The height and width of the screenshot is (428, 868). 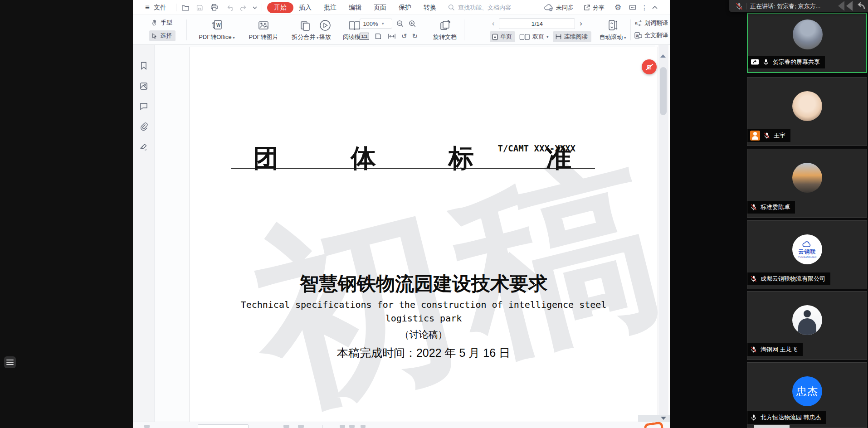 What do you see at coordinates (786, 62) in the screenshot?
I see `participant-label: 贺宗春的屏幕共享` at bounding box center [786, 62].